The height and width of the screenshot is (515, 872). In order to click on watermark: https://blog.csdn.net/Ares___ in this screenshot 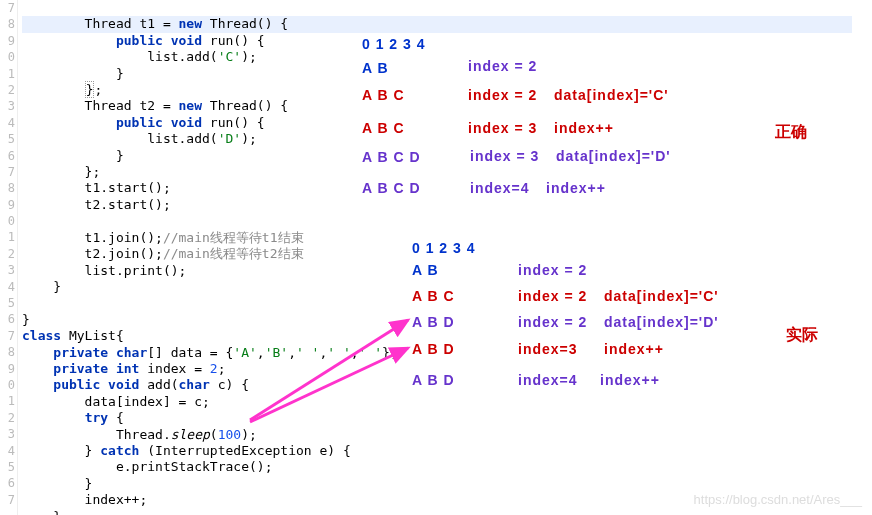, I will do `click(778, 500)`.